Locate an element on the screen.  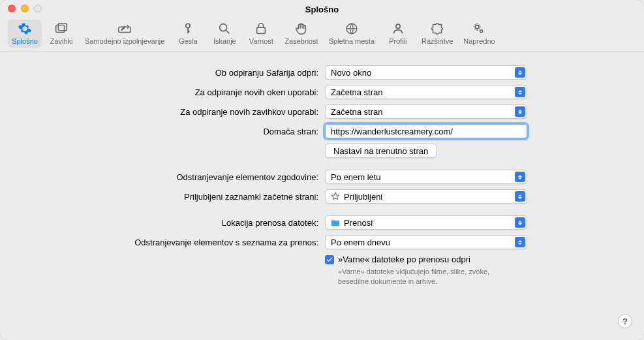
label-remove-history: Odstranjevanje elementov zgodovine: is located at coordinates (169, 178).